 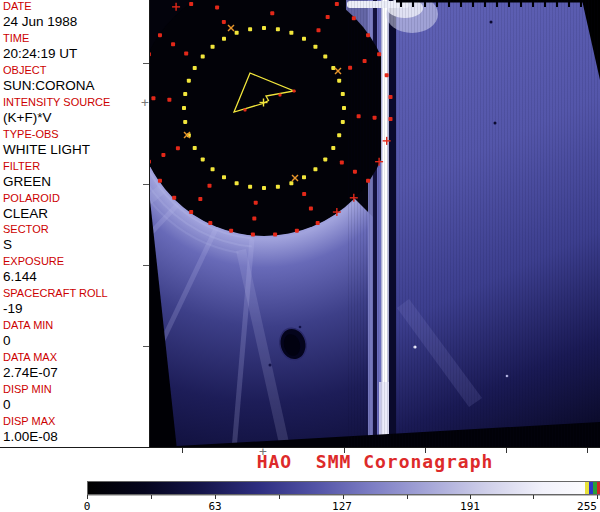 I want to click on field-label: DATE, so click(x=76, y=6).